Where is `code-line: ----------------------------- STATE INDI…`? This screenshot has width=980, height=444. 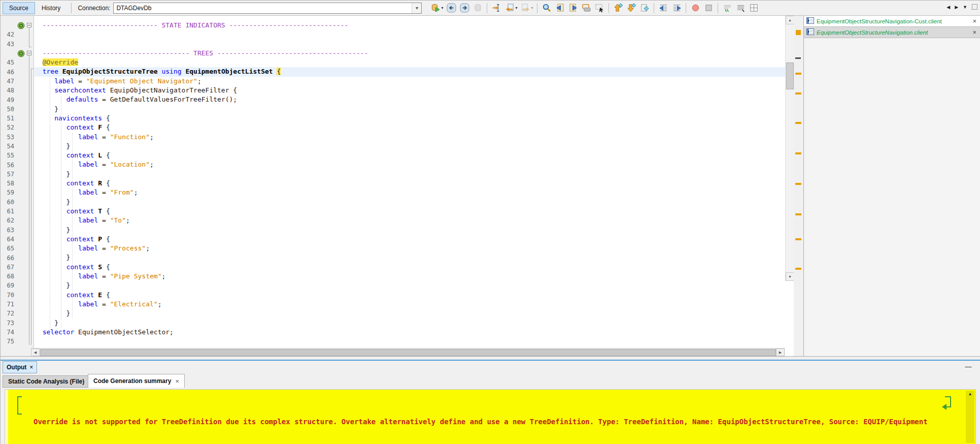
code-line: ----------------------------- STATE INDI… is located at coordinates (393, 25).